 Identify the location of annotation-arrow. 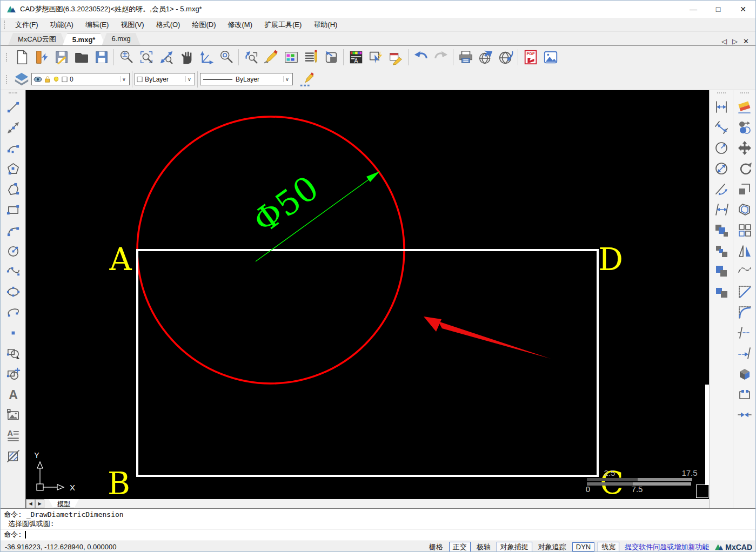
(487, 338).